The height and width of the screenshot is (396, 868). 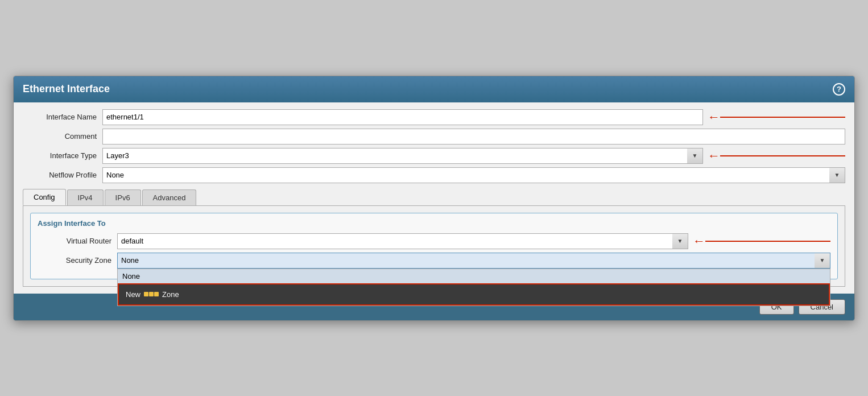 What do you see at coordinates (77, 241) in the screenshot?
I see `virtual-router-label: Virtual Router` at bounding box center [77, 241].